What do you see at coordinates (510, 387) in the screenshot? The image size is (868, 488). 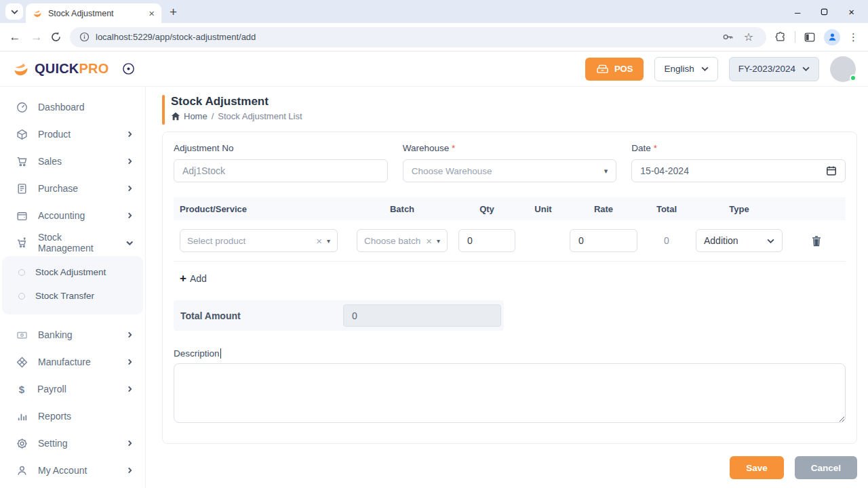 I see `description-field: Description` at bounding box center [510, 387].